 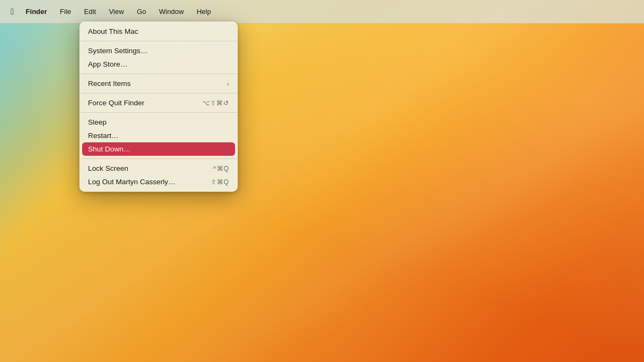 What do you see at coordinates (171, 12) in the screenshot?
I see `menubar-window: Window` at bounding box center [171, 12].